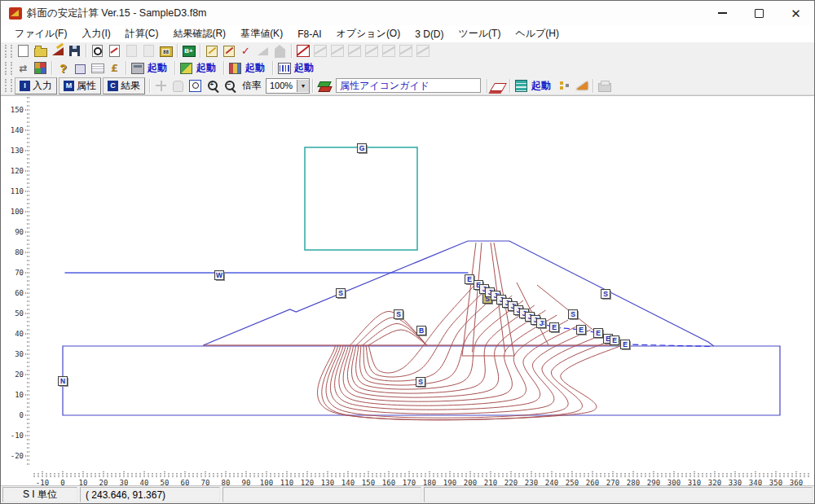 This screenshot has width=815, height=504. I want to click on edit-note-button, so click(212, 50).